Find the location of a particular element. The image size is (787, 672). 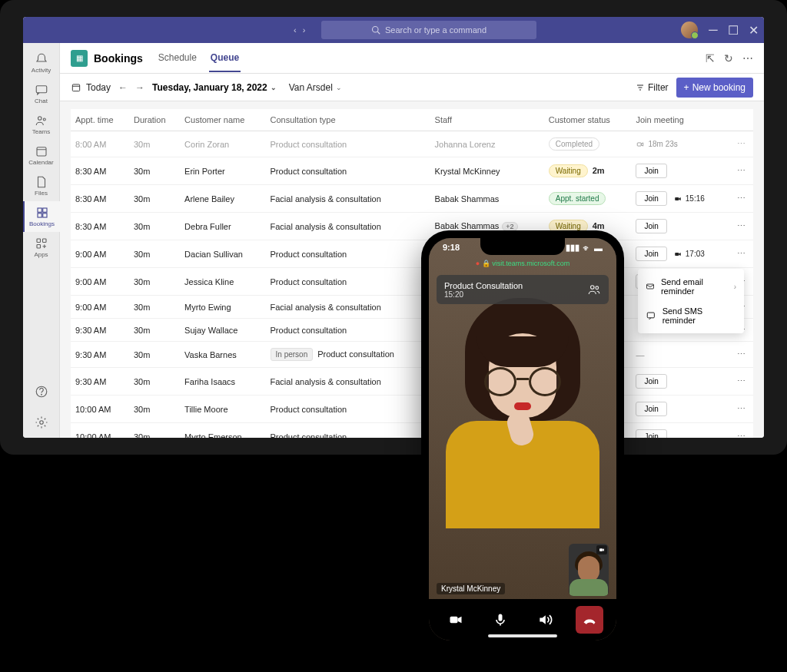

cell-join: 18m 23s is located at coordinates (679, 144).